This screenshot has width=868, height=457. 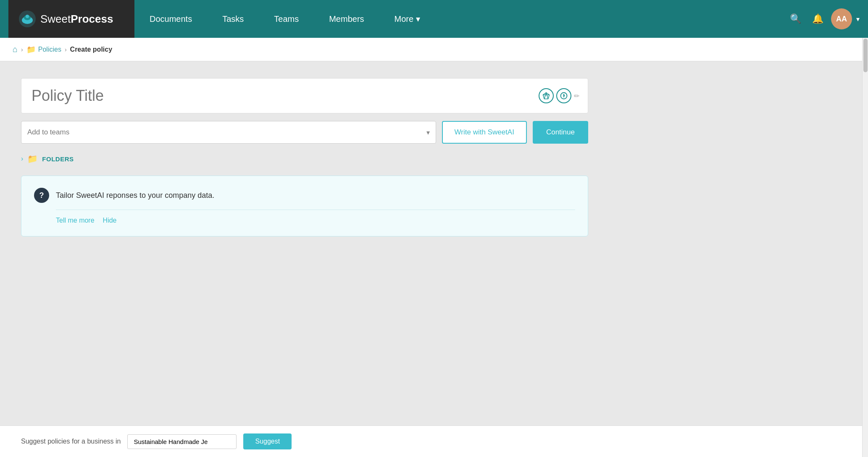 I want to click on breadcrumb: ⌂ › 📁 Policies › Create policy, so click(x=434, y=50).